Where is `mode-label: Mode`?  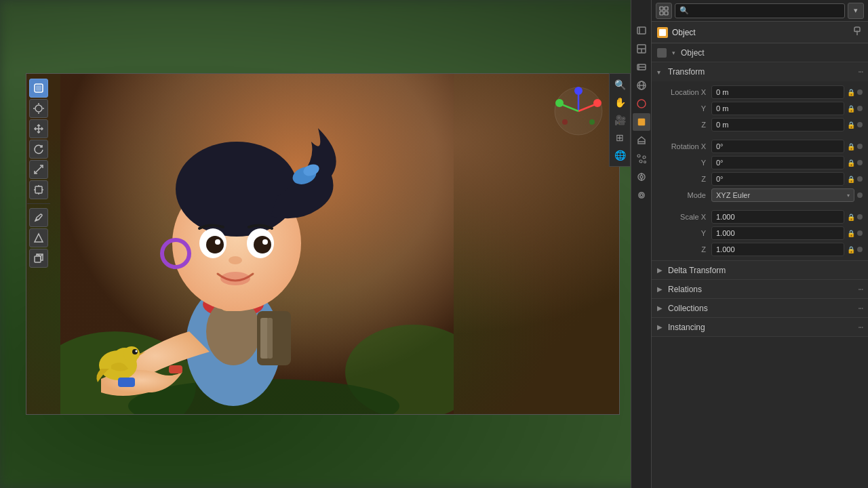
mode-label: Mode is located at coordinates (684, 195).